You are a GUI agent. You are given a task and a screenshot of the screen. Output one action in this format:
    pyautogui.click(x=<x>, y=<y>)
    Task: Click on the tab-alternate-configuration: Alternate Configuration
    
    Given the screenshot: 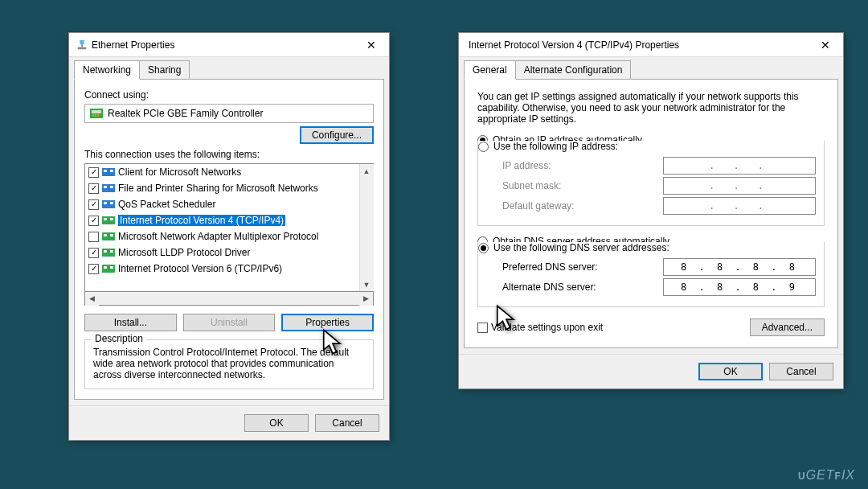 What is the action you would take?
    pyautogui.click(x=574, y=70)
    